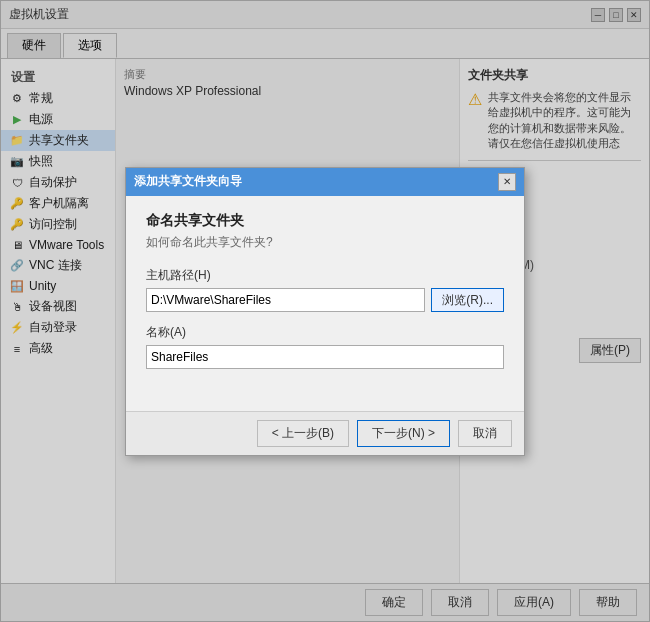 The image size is (650, 622). What do you see at coordinates (325, 300) in the screenshot?
I see `host-path-row: 浏览(R)...` at bounding box center [325, 300].